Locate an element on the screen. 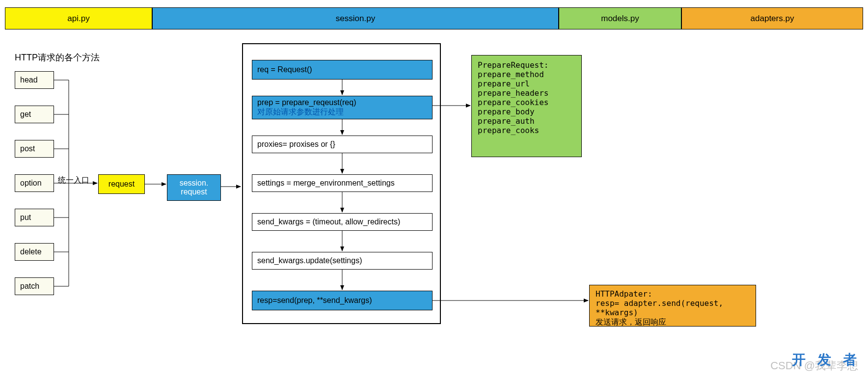  flow-update: send_kwargs.update(settings) is located at coordinates (342, 261).